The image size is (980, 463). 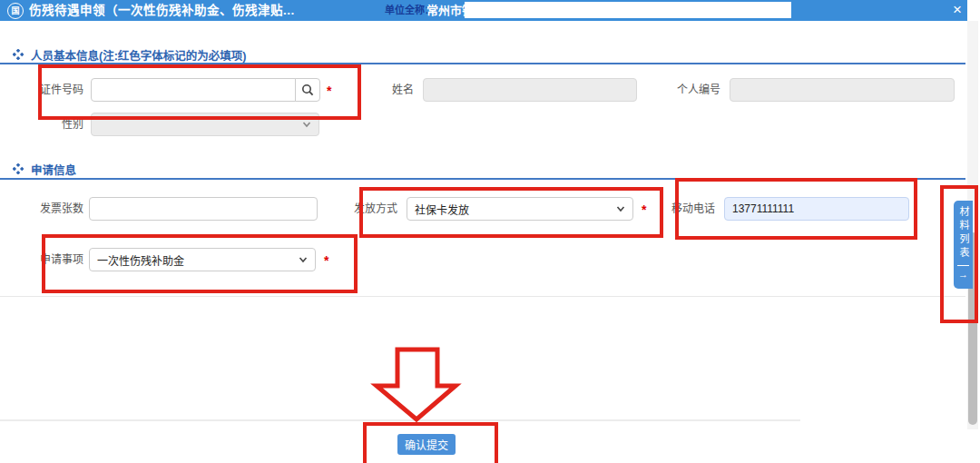 I want to click on apply-section-header: 申请信息, so click(x=44, y=169).